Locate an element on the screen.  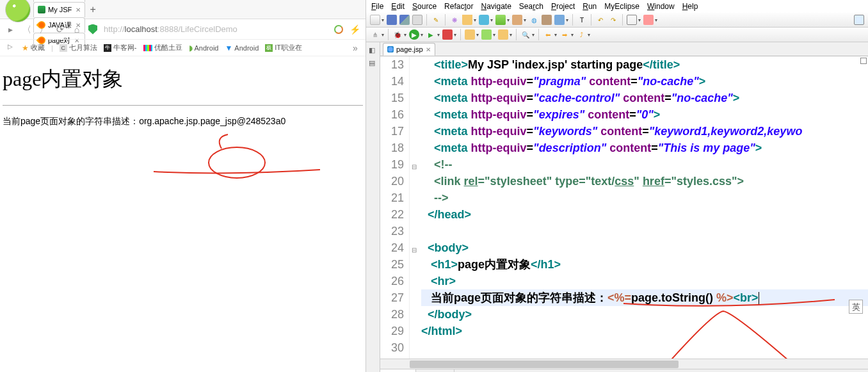
editor-side-gutter: ◧ ▤ is located at coordinates (373, 207).